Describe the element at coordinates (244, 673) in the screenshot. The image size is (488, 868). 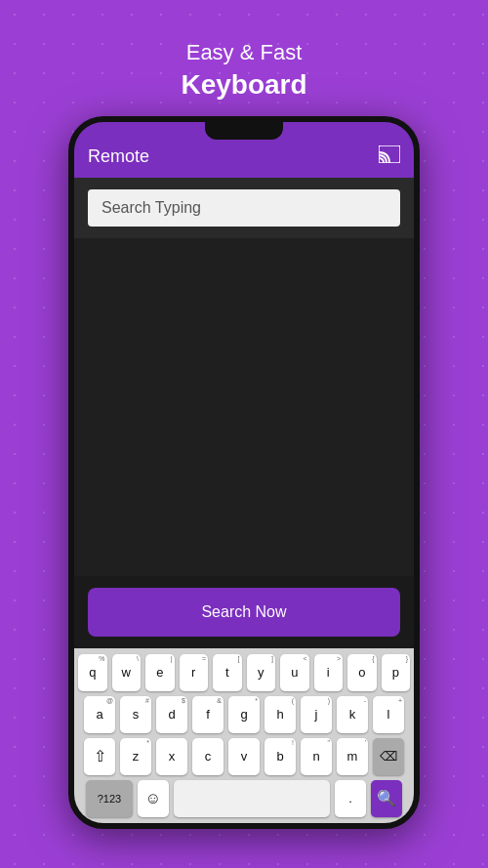
I see `keyboard-symbol-row: %q \w |e =r [t ]y <u >i {o }p` at that location.